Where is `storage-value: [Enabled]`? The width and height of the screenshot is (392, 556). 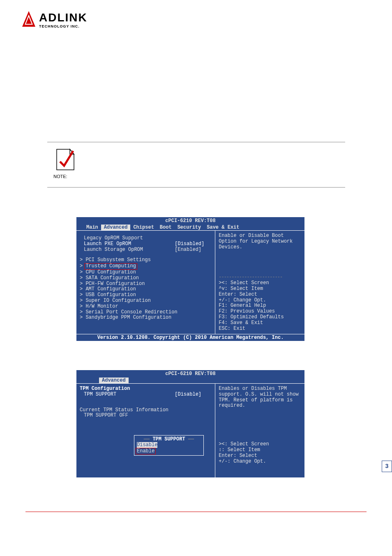
storage-value: [Enabled] is located at coordinates (193, 250).